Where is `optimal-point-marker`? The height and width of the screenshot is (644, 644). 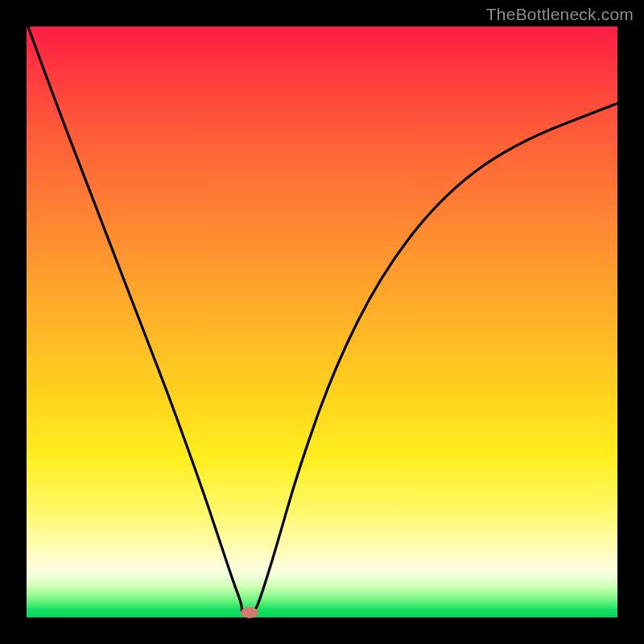
optimal-point-marker is located at coordinates (250, 613).